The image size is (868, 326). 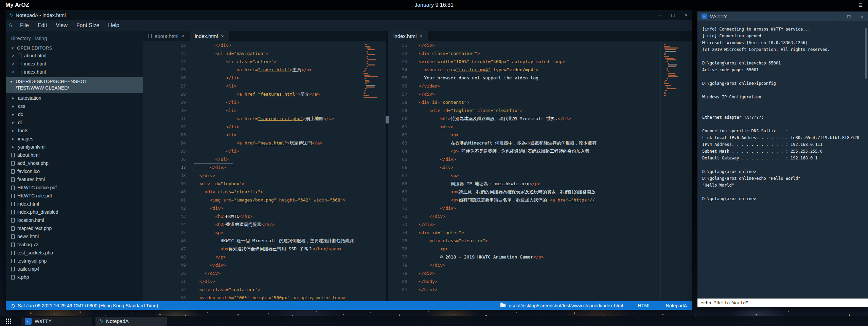 I want to click on file-item-test-sockets-php: test_sockets.php, so click(x=74, y=253).